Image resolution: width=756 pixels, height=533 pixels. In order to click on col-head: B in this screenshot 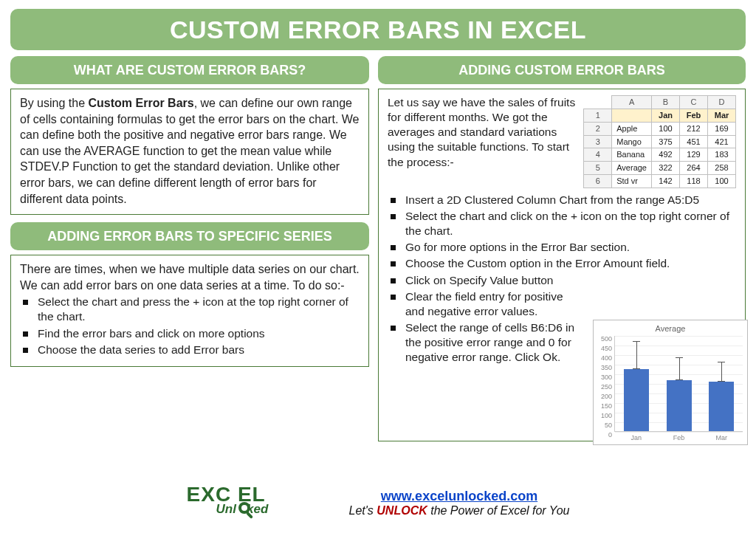, I will do `click(666, 103)`.